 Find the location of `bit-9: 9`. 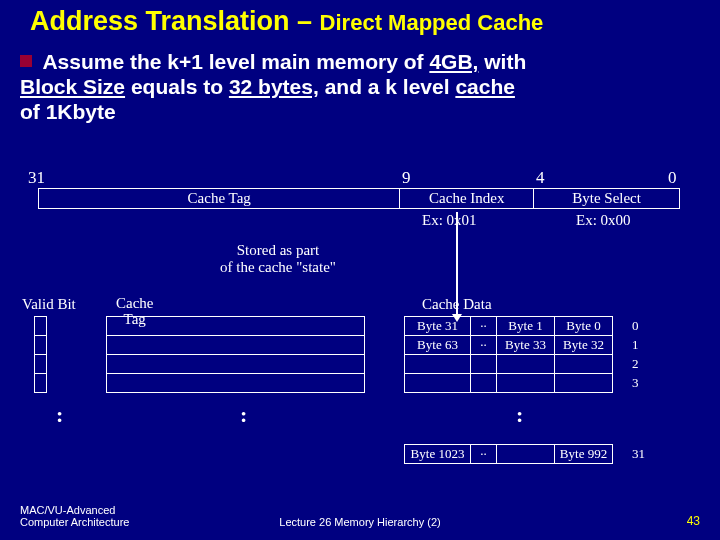

bit-9: 9 is located at coordinates (406, 178).